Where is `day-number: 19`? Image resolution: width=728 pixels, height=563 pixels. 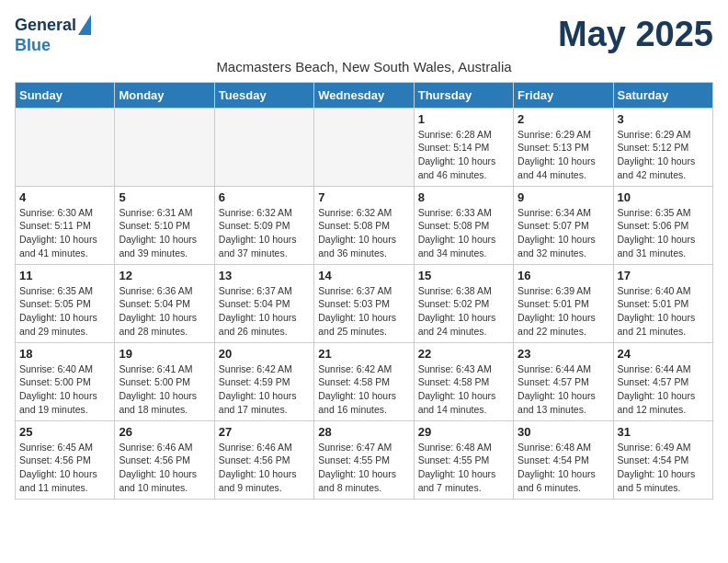
day-number: 19 is located at coordinates (164, 353).